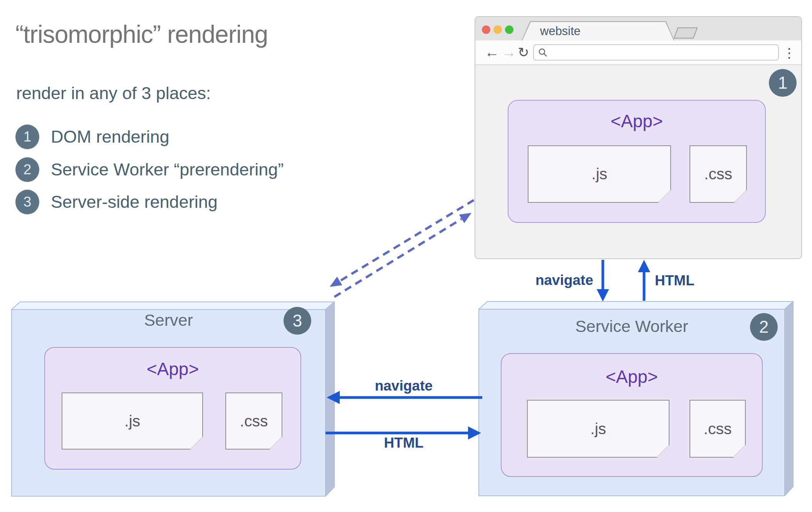 The width and height of the screenshot is (812, 512). I want to click on step-badge-2: 2, so click(764, 327).